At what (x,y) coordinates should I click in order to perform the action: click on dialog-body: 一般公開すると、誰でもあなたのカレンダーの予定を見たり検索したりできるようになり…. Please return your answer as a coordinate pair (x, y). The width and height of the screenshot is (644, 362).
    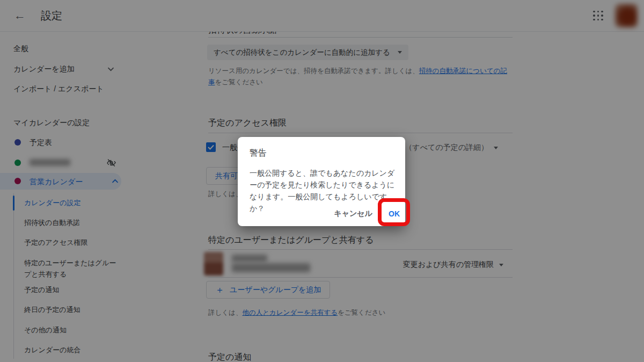
    Looking at the image, I should click on (321, 187).